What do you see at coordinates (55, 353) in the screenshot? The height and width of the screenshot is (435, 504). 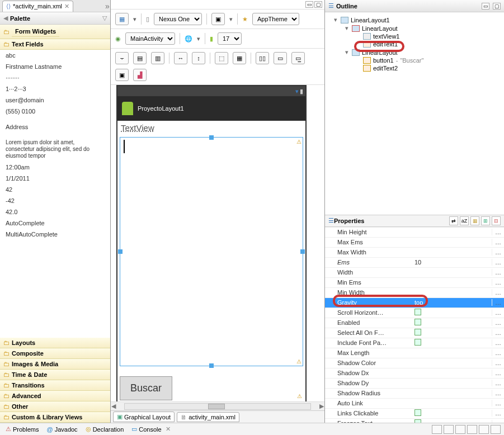 I see `palette-group-composite: 🗀Composite` at bounding box center [55, 353].